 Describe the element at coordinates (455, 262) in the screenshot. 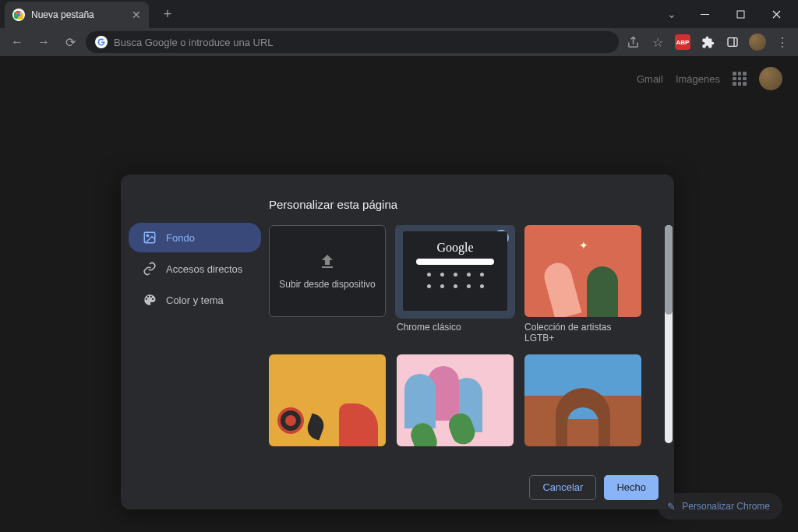

I see `mini-search-bar` at that location.